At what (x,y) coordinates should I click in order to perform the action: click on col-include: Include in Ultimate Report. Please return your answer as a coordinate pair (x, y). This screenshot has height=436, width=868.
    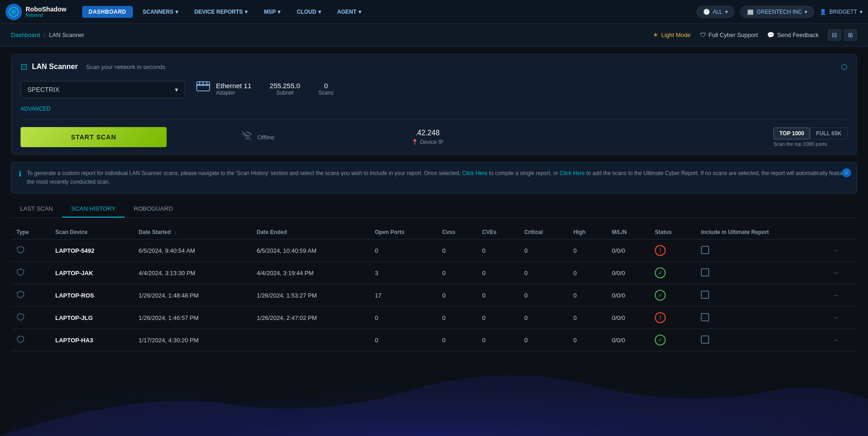
    Looking at the image, I should click on (761, 232).